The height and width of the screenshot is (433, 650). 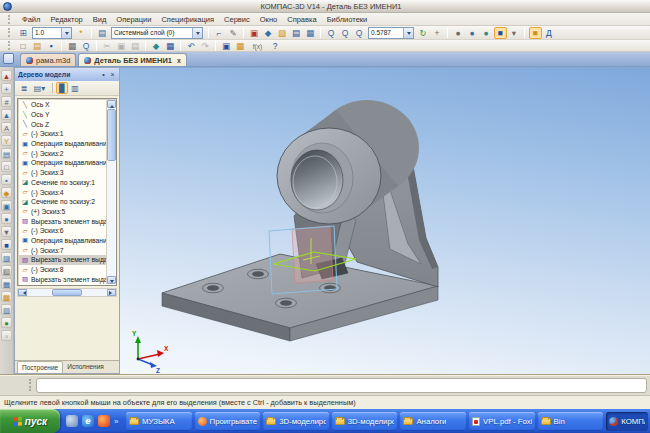 What do you see at coordinates (6, 140) in the screenshot?
I see `axis-icon: Y` at bounding box center [6, 140].